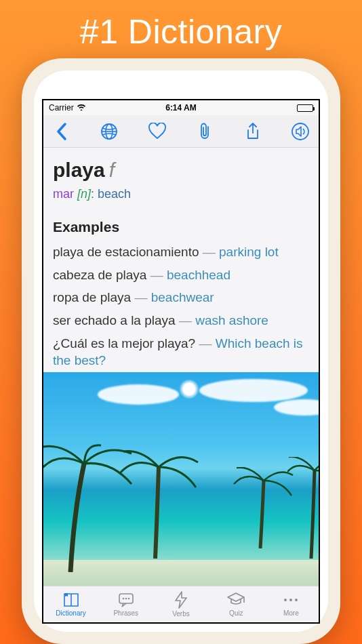 This screenshot has width=362, height=644. What do you see at coordinates (183, 297) in the screenshot?
I see `example-translation: beachwear` at bounding box center [183, 297].